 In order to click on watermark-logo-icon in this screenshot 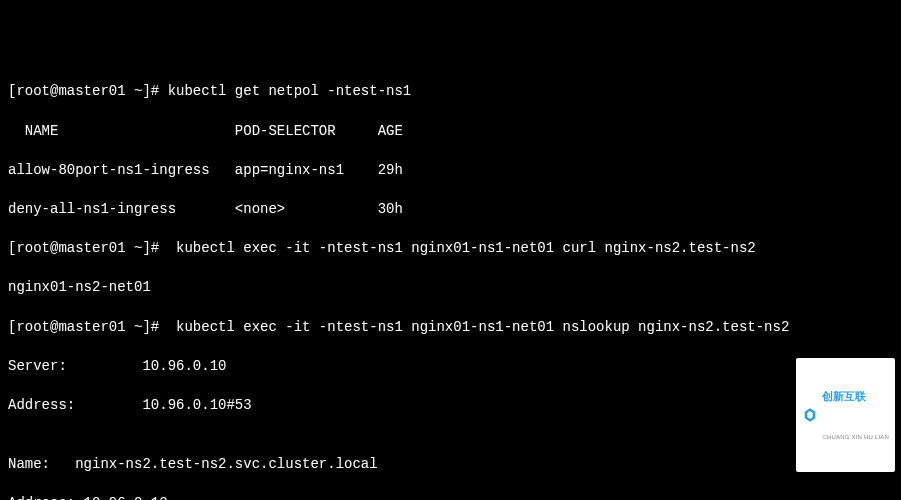, I will do `click(810, 415)`.